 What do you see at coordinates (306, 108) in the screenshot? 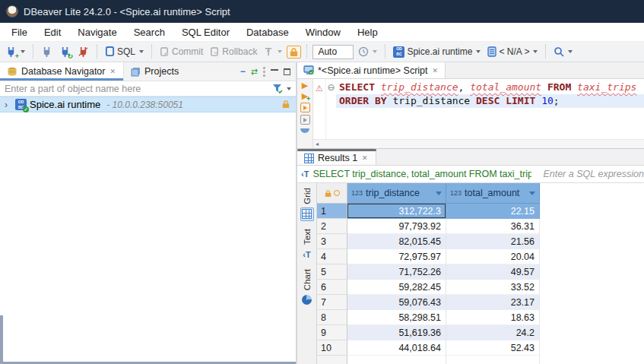
I see `execute-script-button` at bounding box center [306, 108].